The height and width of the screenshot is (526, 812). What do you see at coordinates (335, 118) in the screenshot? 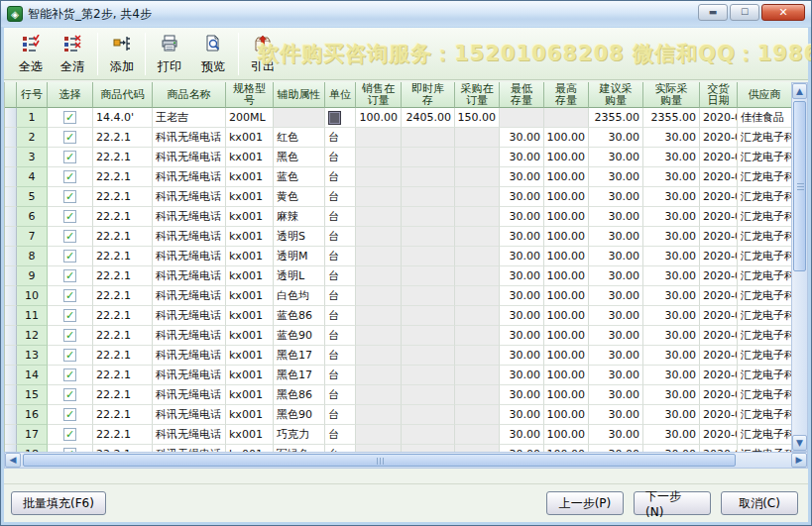
I see `unit-dropdown-icon` at bounding box center [335, 118].